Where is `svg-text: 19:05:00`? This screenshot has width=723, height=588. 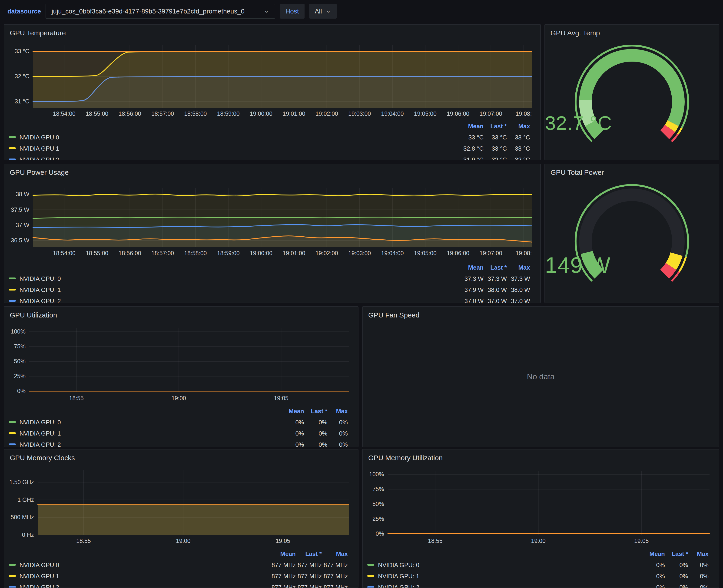
svg-text: 19:05:00 is located at coordinates (425, 114).